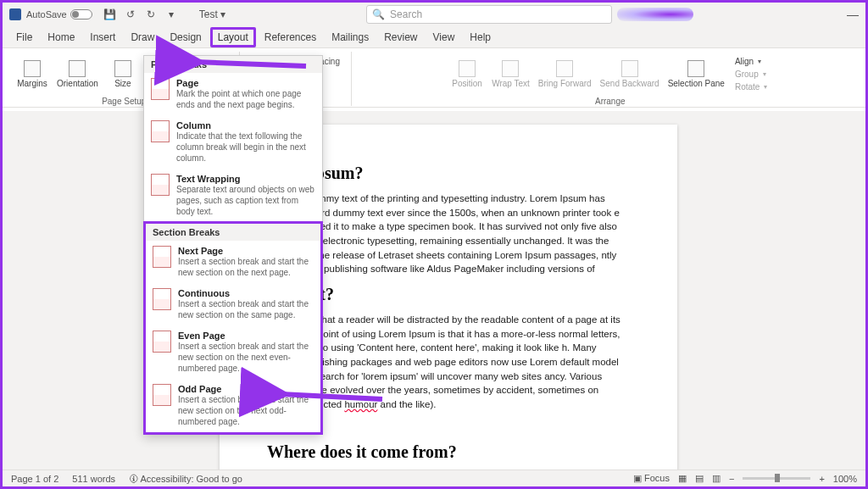  What do you see at coordinates (233, 304) in the screenshot?
I see `break-continuous: ContinuousInsert a section break and sta…` at bounding box center [233, 304].